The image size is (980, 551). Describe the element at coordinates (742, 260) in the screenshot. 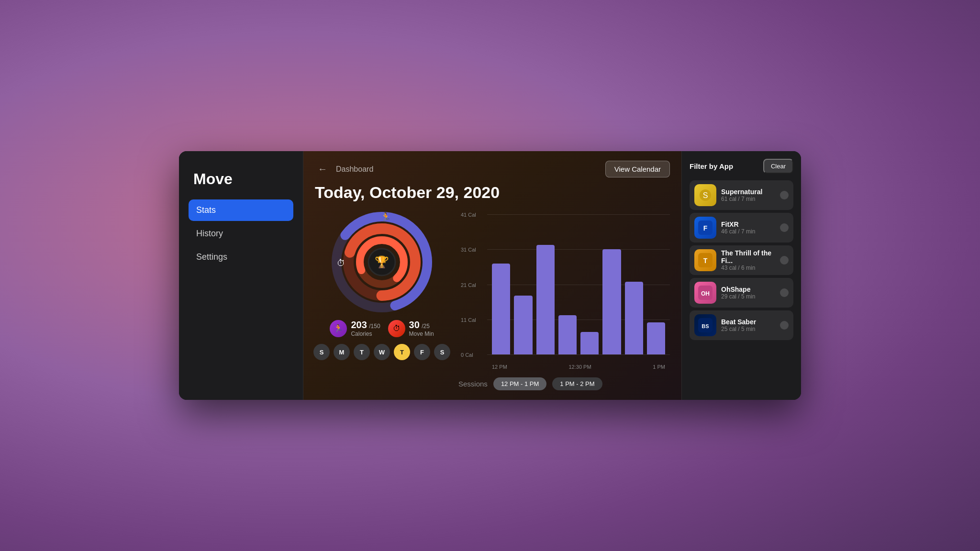

I see `app-list: S Supernatural 61 cal / 7 min F FitXR 46…` at that location.